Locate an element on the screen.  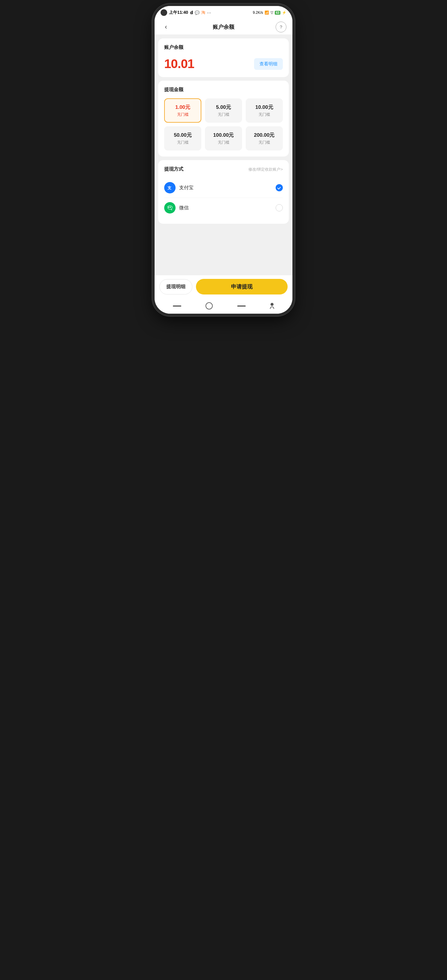
amount-value-1: 1.00元 is located at coordinates (183, 107).